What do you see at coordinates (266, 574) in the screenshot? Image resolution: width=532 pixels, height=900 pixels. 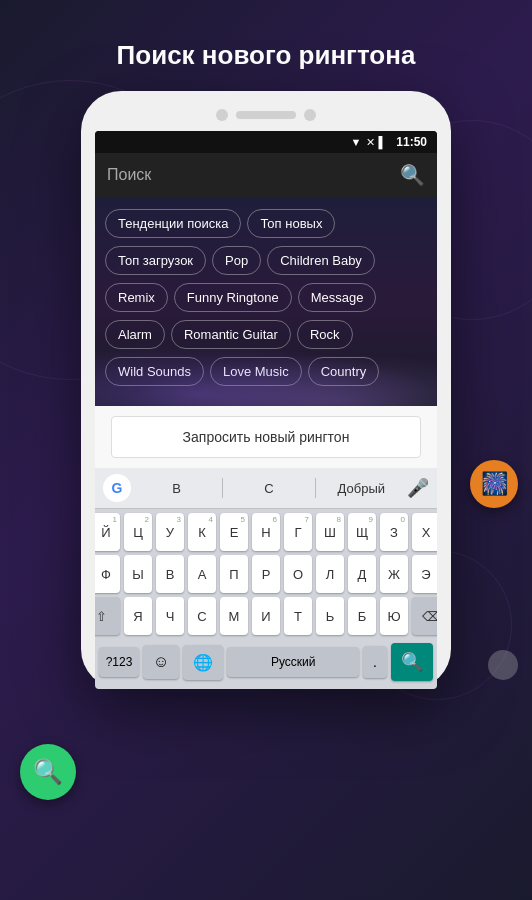 I see `key-р: Р` at bounding box center [266, 574].